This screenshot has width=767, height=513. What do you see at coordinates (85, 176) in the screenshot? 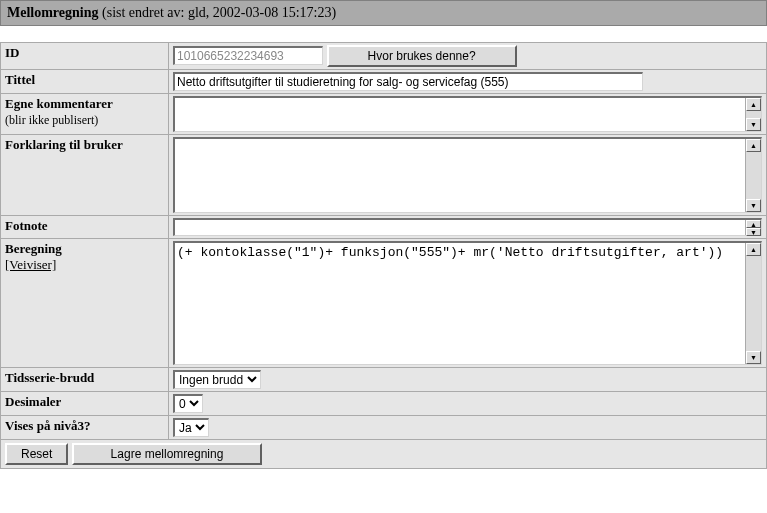
I see `forklaring-label: Forklaring til bruker` at bounding box center [85, 176].